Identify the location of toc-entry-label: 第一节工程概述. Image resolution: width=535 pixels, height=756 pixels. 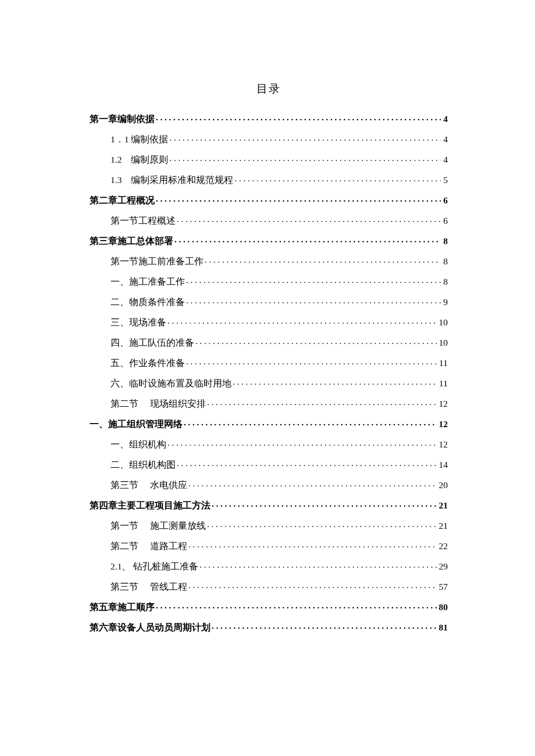
(143, 221).